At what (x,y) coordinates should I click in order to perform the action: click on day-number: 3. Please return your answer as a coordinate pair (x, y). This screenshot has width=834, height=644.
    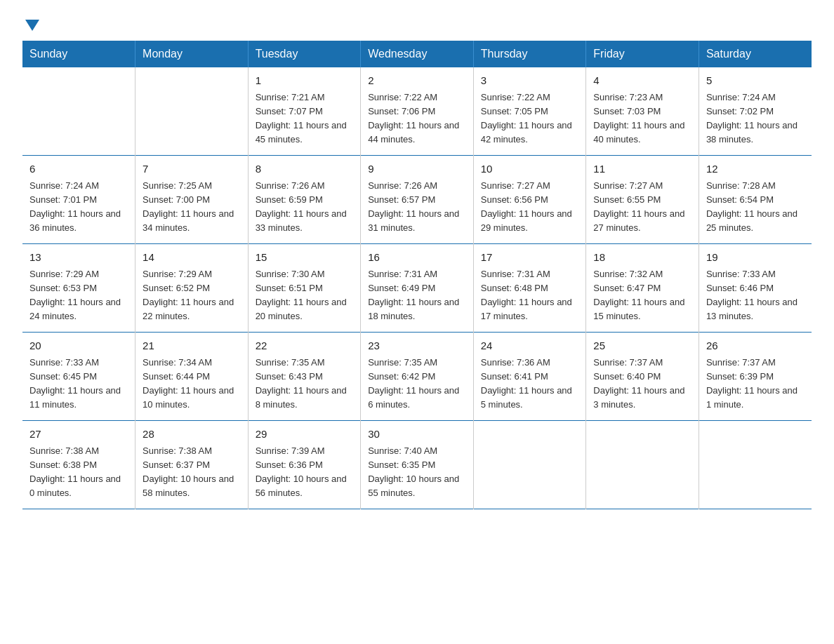
    Looking at the image, I should click on (530, 81).